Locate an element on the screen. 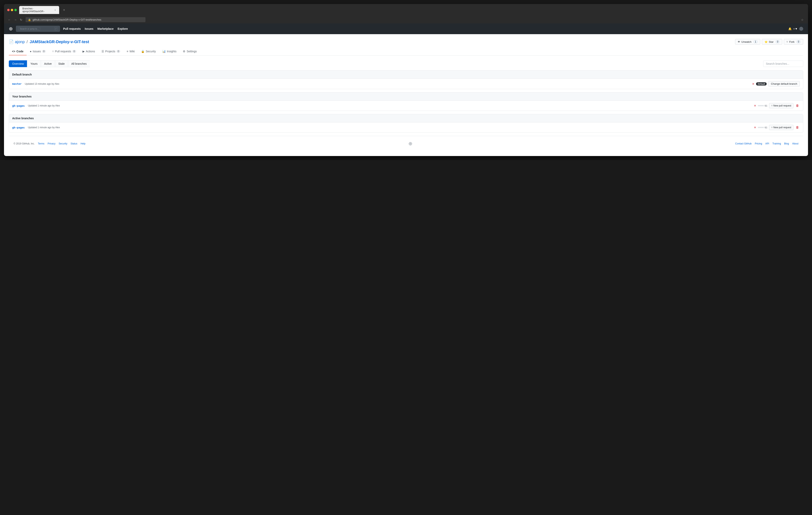 The width and height of the screenshot is (812, 515). tab-security: 🔒 Security is located at coordinates (148, 52).